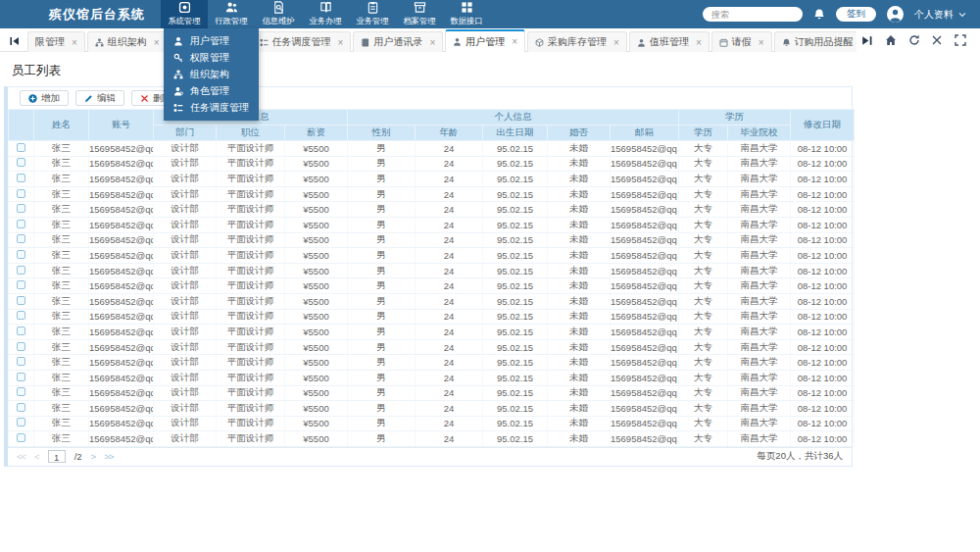 This screenshot has width=980, height=552. Describe the element at coordinates (815, 41) in the screenshot. I see `tab-supplies-reminder: 订购用品提醒×` at that location.